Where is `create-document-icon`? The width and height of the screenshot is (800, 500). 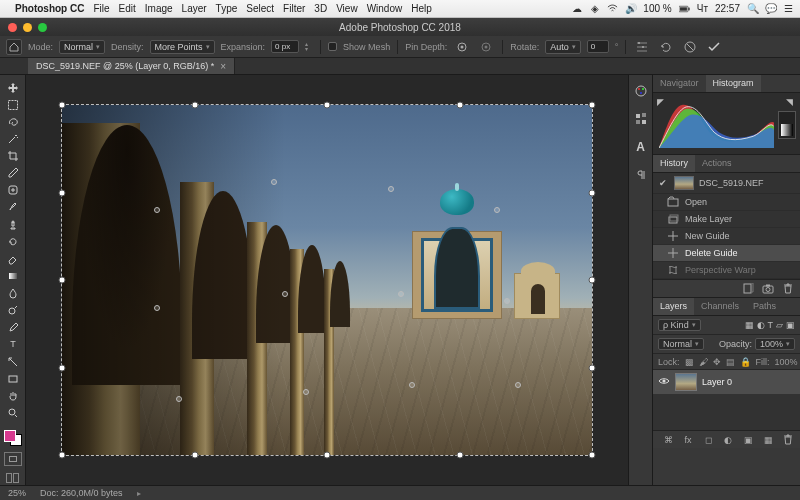 create-document-icon is located at coordinates (748, 289).